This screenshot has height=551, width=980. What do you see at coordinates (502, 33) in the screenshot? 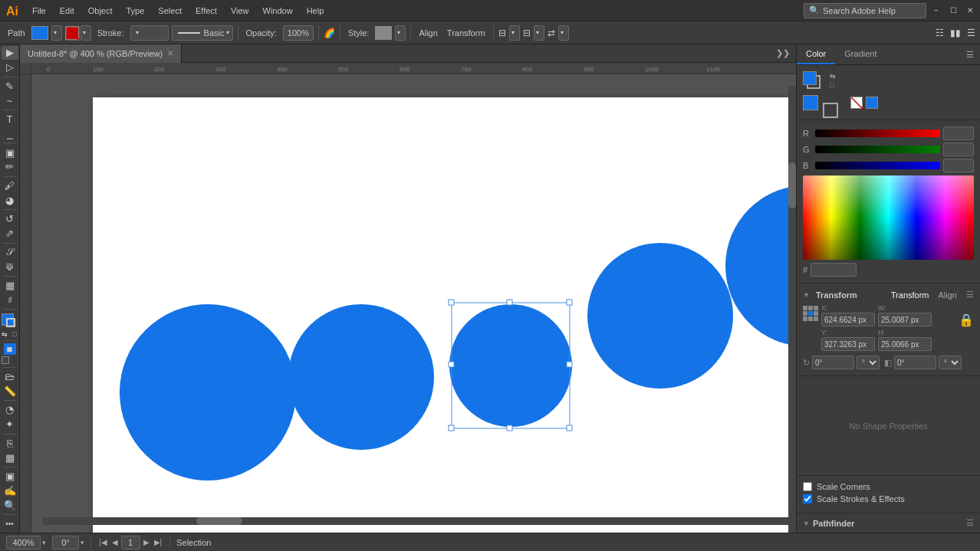
I see `align-h-icon: ⊟` at bounding box center [502, 33].